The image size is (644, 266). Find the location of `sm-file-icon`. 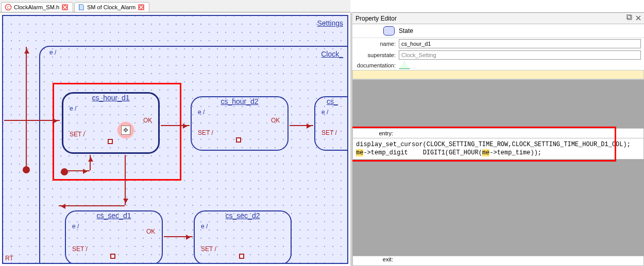

sm-file-icon is located at coordinates (81, 7).